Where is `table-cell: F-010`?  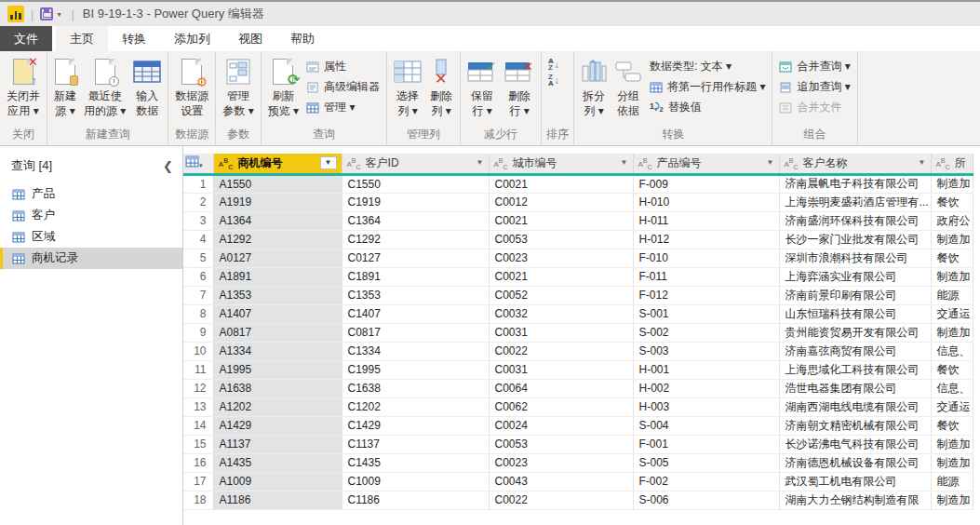 table-cell: F-010 is located at coordinates (705, 258).